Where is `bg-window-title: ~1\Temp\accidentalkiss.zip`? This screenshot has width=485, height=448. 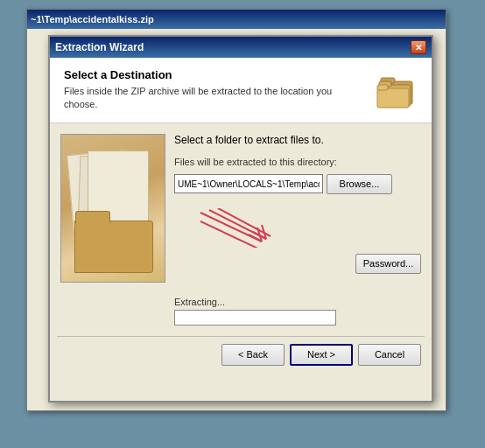
bg-window-title: ~1\Temp\accidentalkiss.zip is located at coordinates (236, 19).